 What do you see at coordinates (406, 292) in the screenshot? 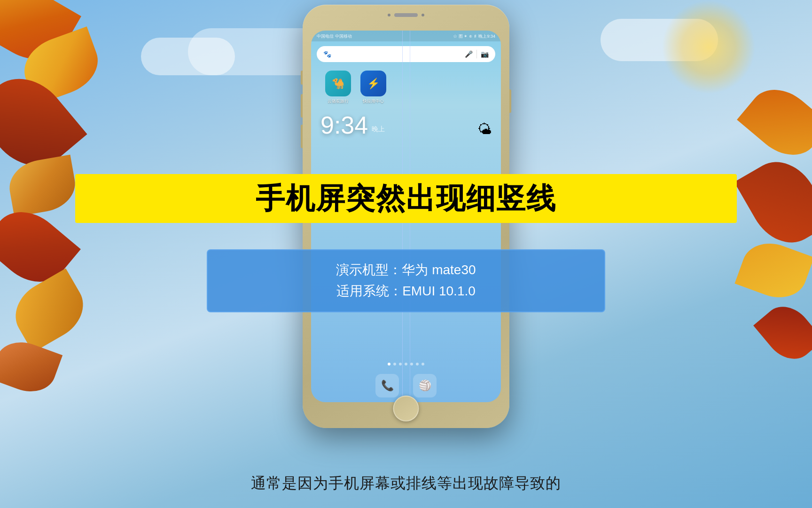
I see `info-line-2: 适用系统：EMUI 10.1.0` at bounding box center [406, 292].